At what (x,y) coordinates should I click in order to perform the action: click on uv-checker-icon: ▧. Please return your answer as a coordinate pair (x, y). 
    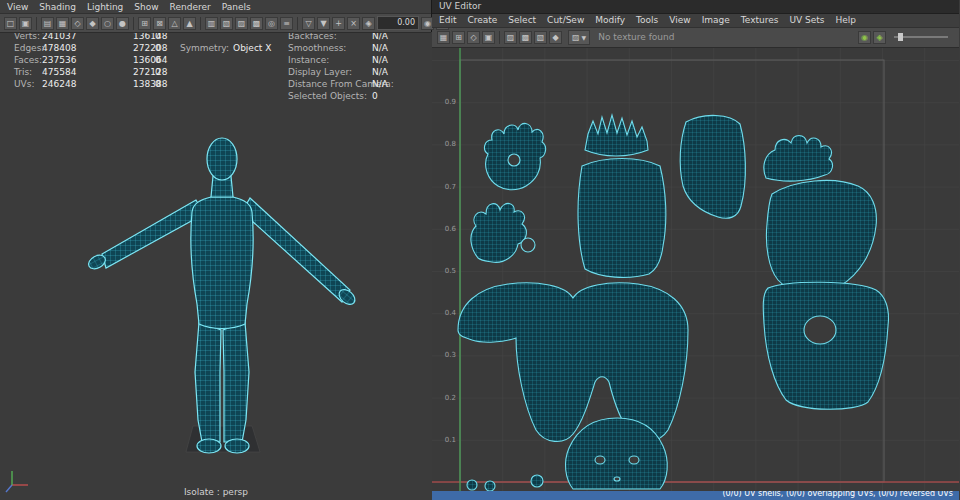
    Looking at the image, I should click on (540, 38).